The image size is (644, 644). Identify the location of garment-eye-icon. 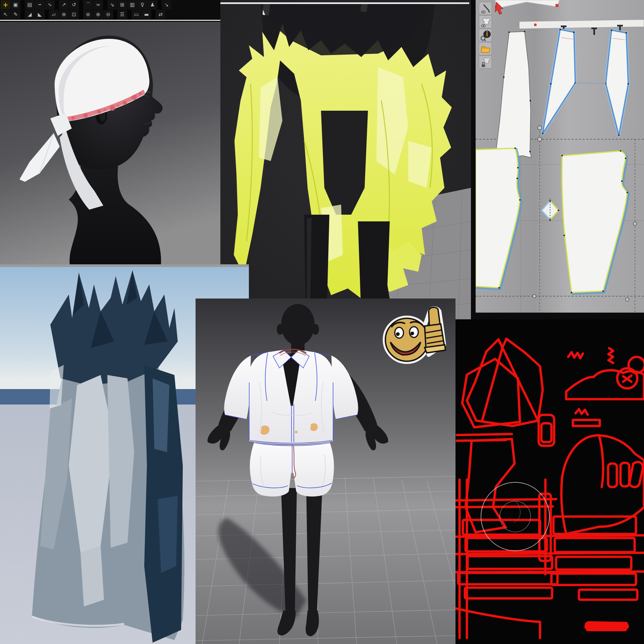
(485, 22).